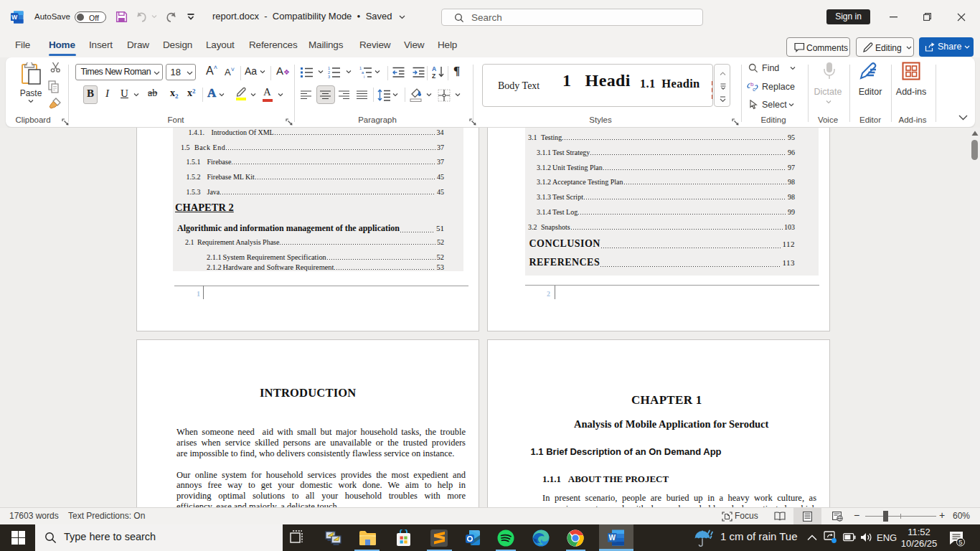  What do you see at coordinates (364, 76) in the screenshot?
I see `svg-text: i` at bounding box center [364, 76].